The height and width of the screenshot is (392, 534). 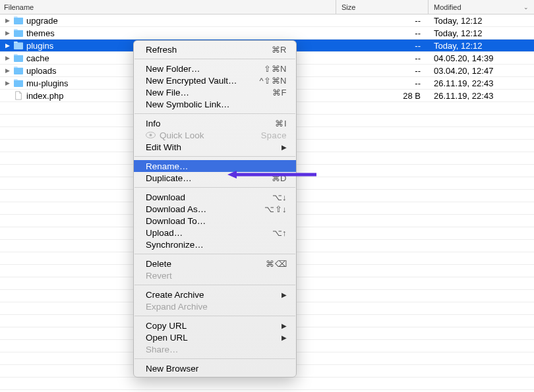 What do you see at coordinates (159, 275) in the screenshot?
I see `menu-revert-label: Revert` at bounding box center [159, 275].